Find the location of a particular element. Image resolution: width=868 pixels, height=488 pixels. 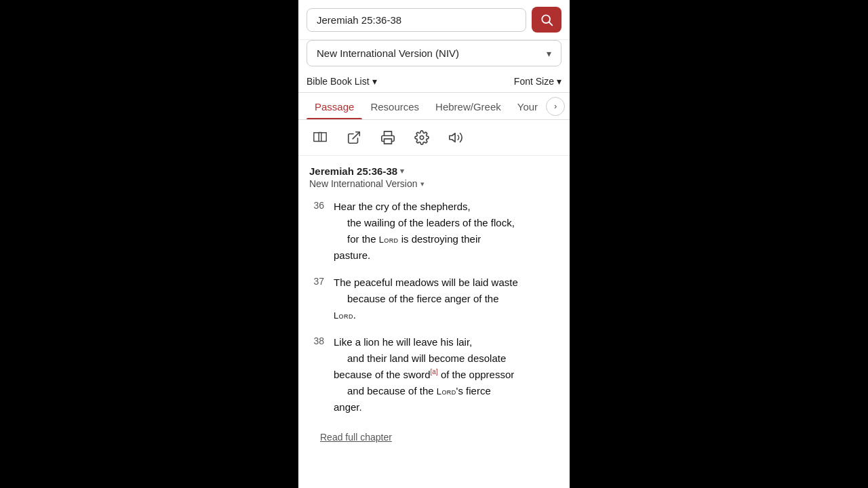

verse-36: 36 Hear the cry of the shepherds, the wa… is located at coordinates (434, 231).